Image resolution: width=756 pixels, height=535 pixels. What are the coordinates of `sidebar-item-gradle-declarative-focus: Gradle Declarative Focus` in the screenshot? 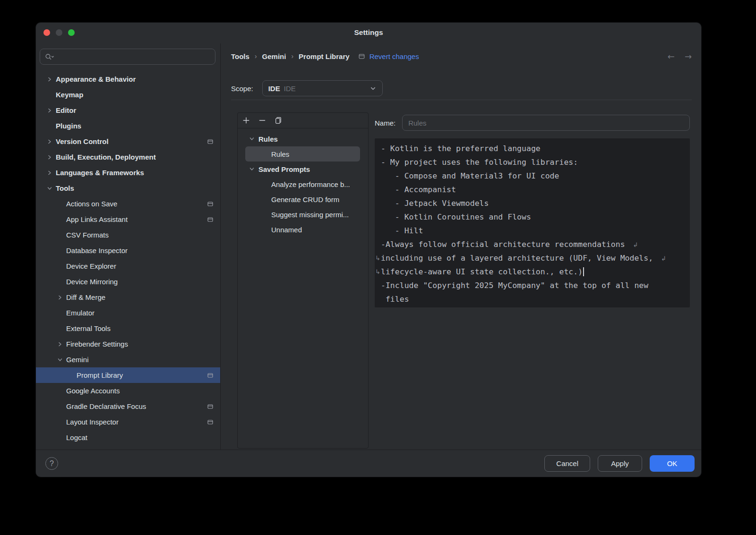 It's located at (128, 406).